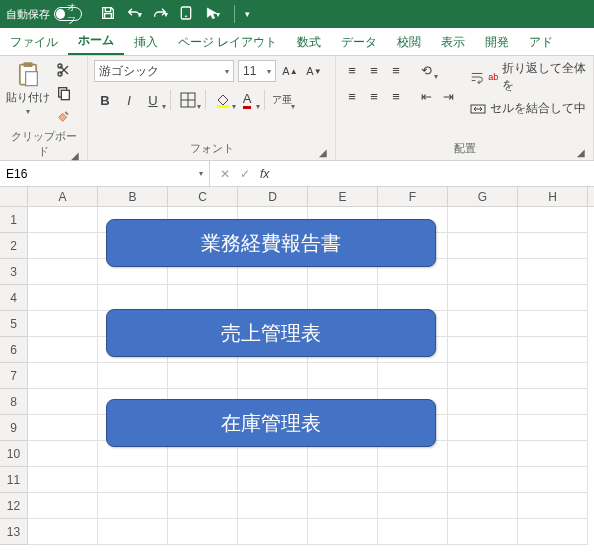 This screenshot has width=594, height=555. I want to click on row-header: 7, so click(14, 376).